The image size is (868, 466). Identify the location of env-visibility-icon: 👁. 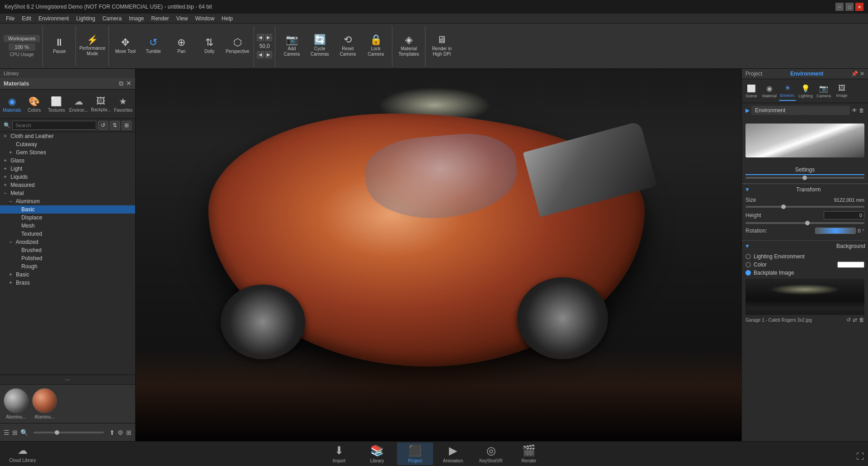
(854, 110).